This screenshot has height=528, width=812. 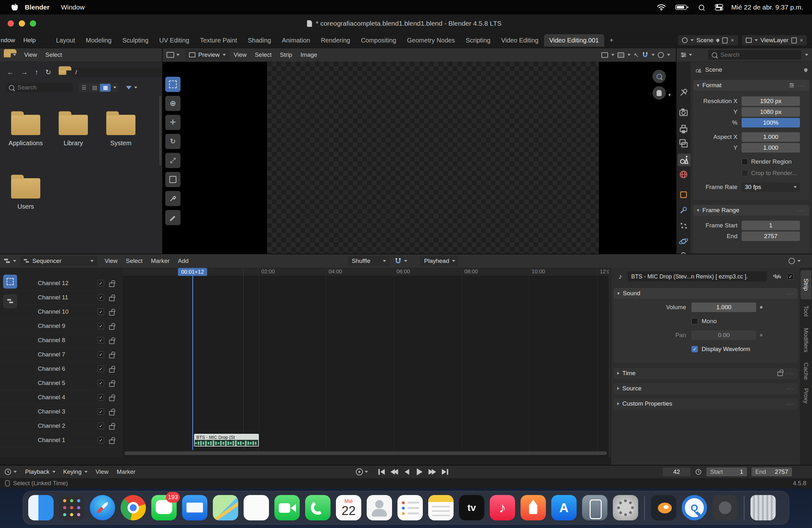 I want to click on parent-directory-button: ↑, so click(x=37, y=72).